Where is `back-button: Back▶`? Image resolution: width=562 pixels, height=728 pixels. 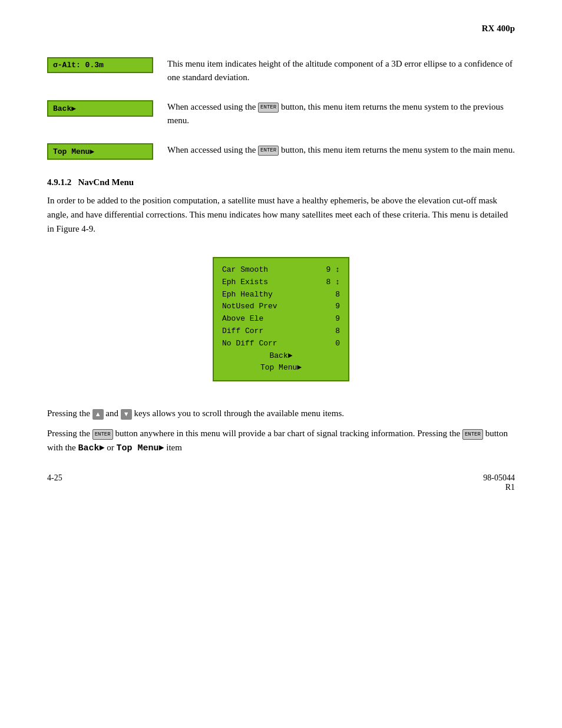 back-button: Back▶ is located at coordinates (100, 108).